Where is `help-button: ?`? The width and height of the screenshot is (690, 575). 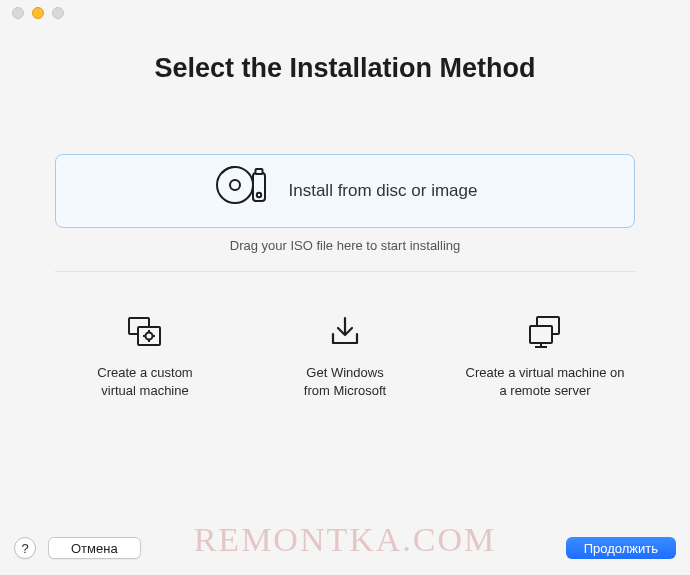
help-button: ? is located at coordinates (25, 548).